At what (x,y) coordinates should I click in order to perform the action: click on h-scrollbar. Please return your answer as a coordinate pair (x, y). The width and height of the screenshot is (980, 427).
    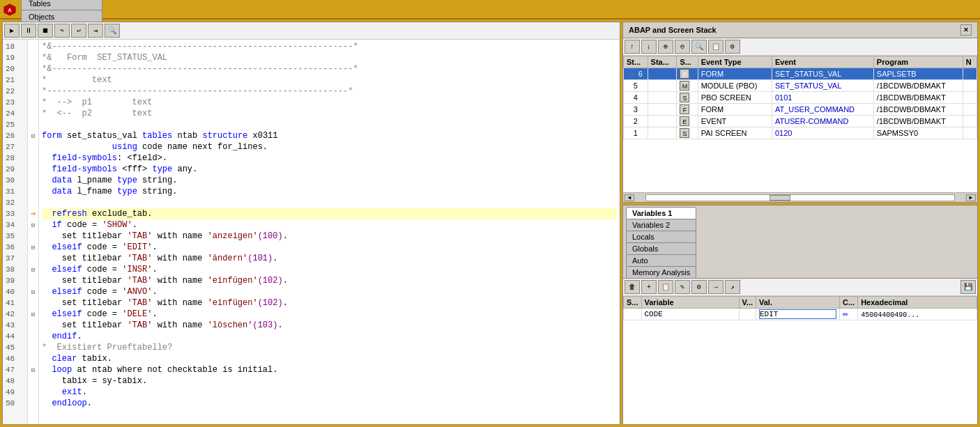
    Looking at the image, I should click on (800, 198).